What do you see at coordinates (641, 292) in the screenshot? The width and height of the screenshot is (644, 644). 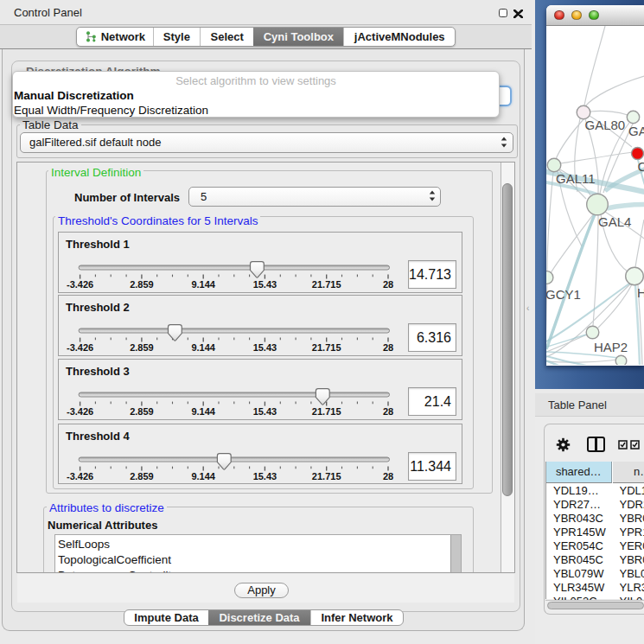 I see `svg-text: H` at bounding box center [641, 292].